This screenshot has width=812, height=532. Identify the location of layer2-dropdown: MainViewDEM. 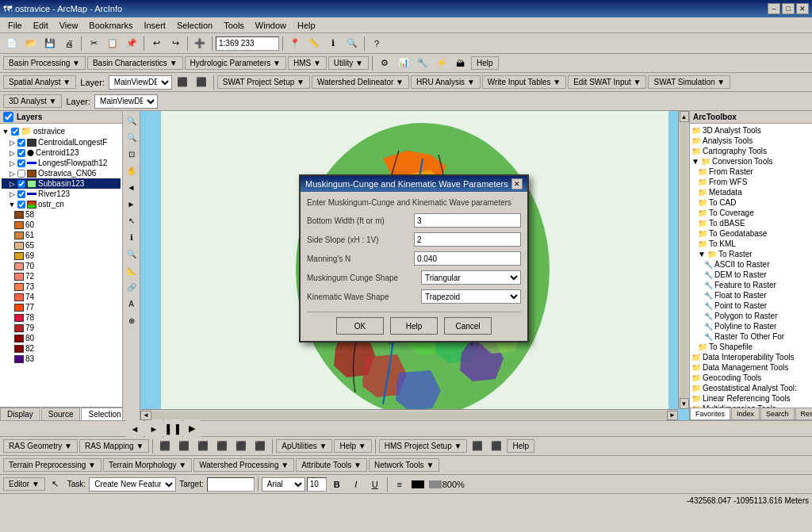
(126, 101).